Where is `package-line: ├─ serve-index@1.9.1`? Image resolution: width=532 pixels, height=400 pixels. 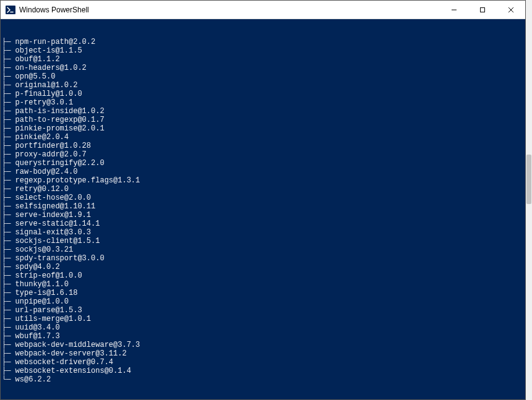
package-line: ├─ serve-index@1.9.1 is located at coordinates (264, 215).